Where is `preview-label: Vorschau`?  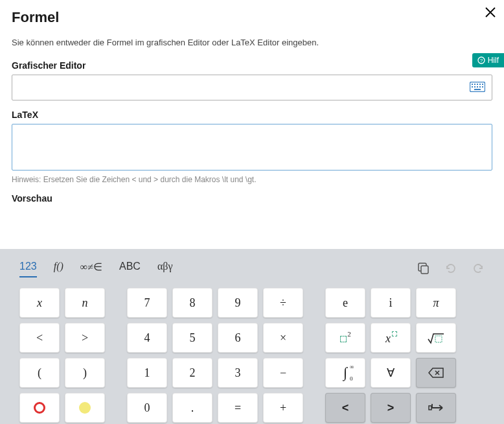 preview-label: Vorschau is located at coordinates (252, 198).